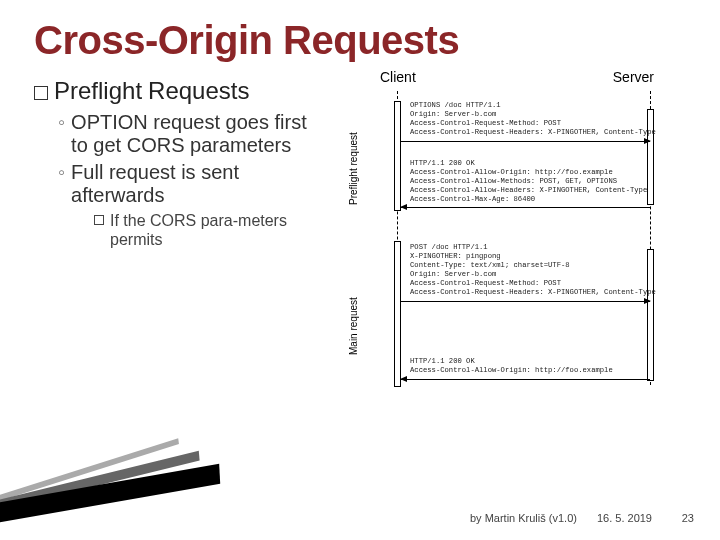 Image resolution: width=720 pixels, height=540 pixels. I want to click on page-number: 23, so click(683, 518).